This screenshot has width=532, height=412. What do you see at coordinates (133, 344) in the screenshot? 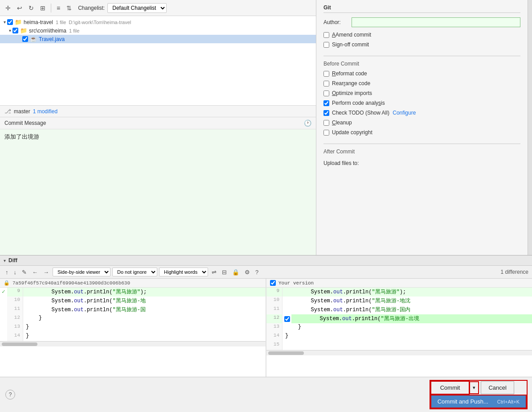
I see `left-scrollbar-h` at bounding box center [133, 344].